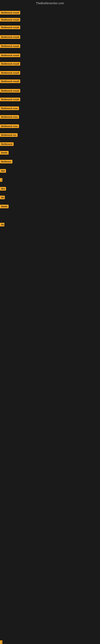  Describe the element at coordinates (9, 126) in the screenshot. I see `bottleneck-badge-row-14: Bottleneck resu` at that location.